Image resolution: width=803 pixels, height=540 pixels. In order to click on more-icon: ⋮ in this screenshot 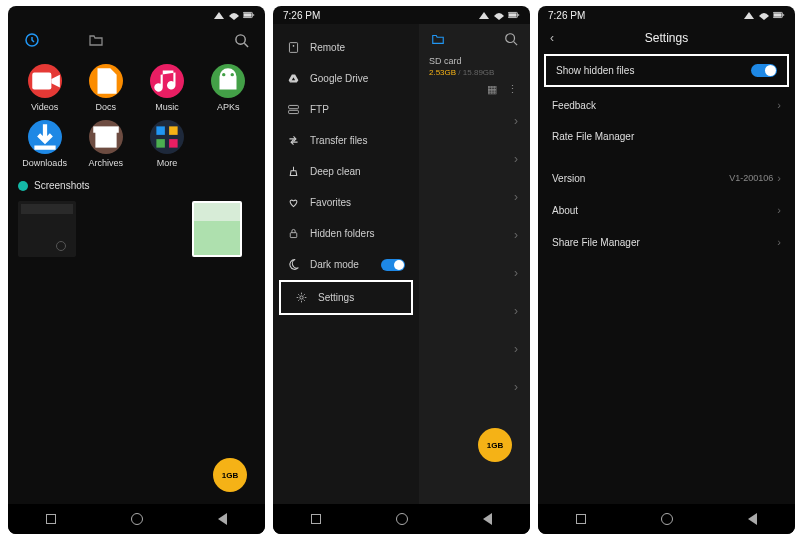, I will do `click(512, 90)`.